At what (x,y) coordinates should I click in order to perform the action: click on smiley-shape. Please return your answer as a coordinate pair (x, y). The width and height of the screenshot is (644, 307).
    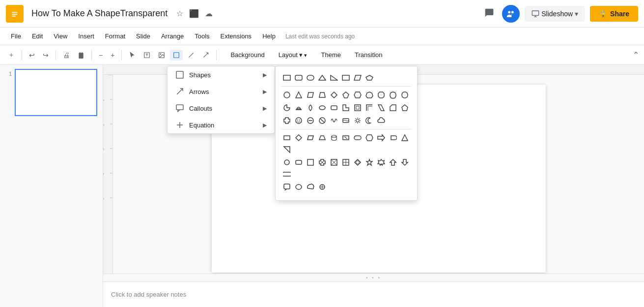
    Looking at the image, I should click on (299, 121).